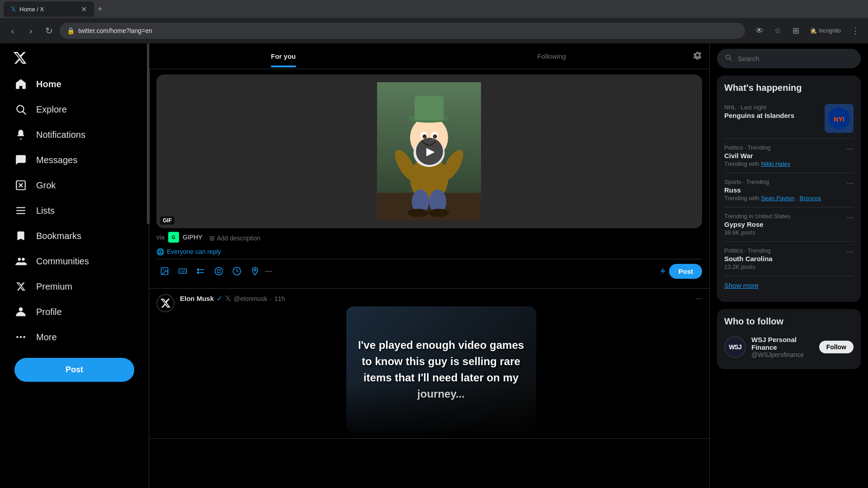  Describe the element at coordinates (778, 31) in the screenshot. I see `bookmark-star-icon: ☆` at that location.